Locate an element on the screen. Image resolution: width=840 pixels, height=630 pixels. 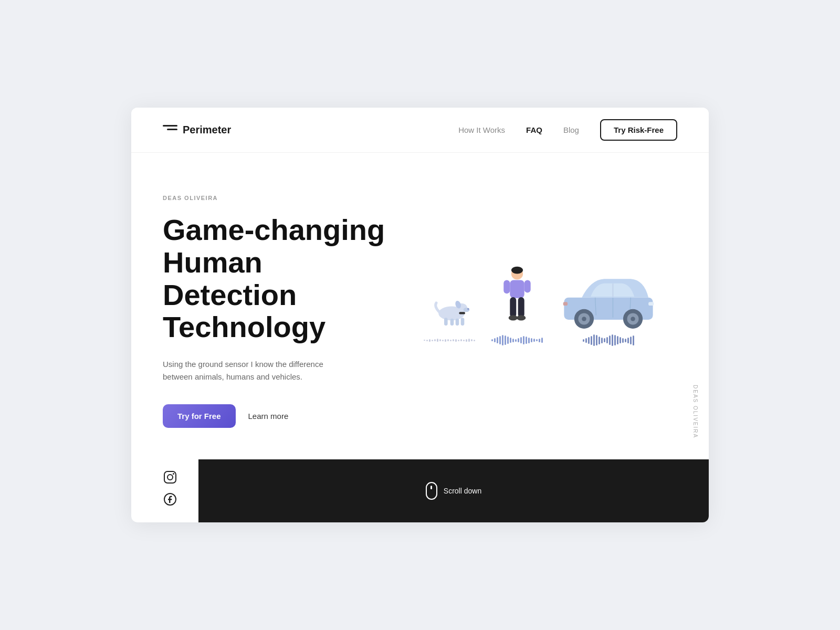
side-label: DEAS OLIVEIRA is located at coordinates (695, 412).